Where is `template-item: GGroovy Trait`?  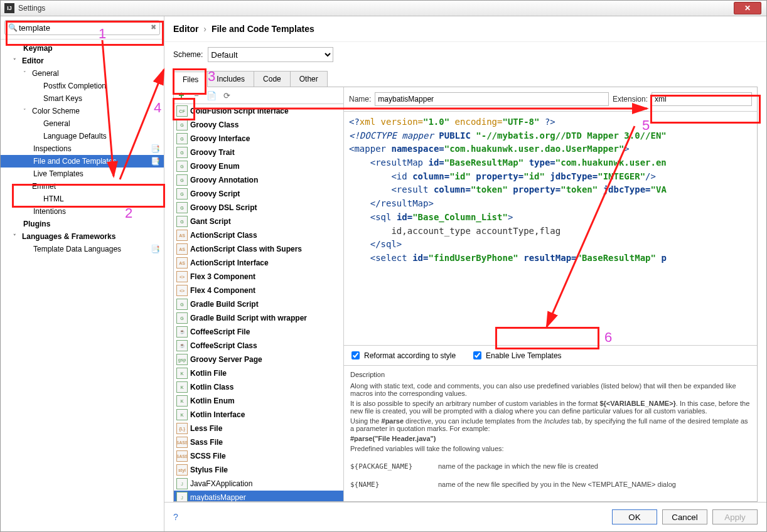
template-item: GGroovy Trait is located at coordinates (259, 152).